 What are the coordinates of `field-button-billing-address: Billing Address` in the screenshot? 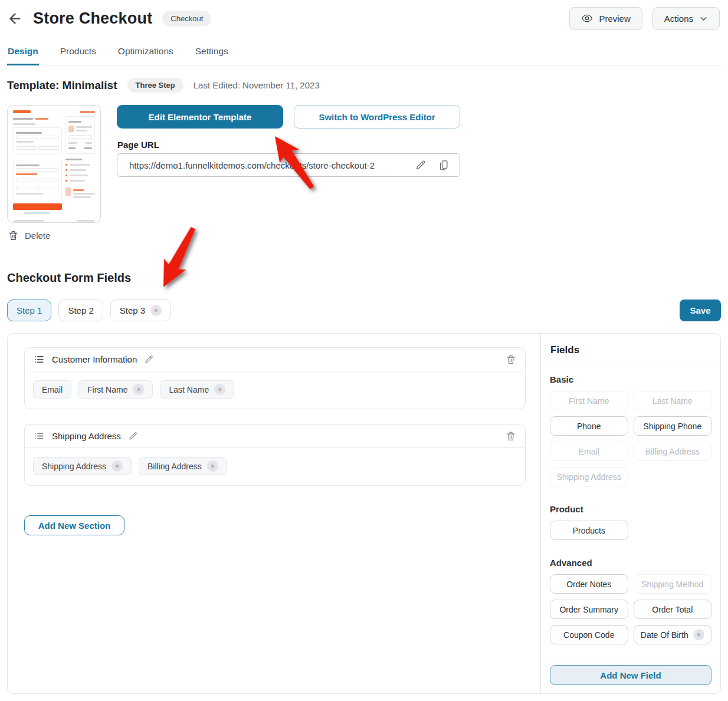 It's located at (673, 452).